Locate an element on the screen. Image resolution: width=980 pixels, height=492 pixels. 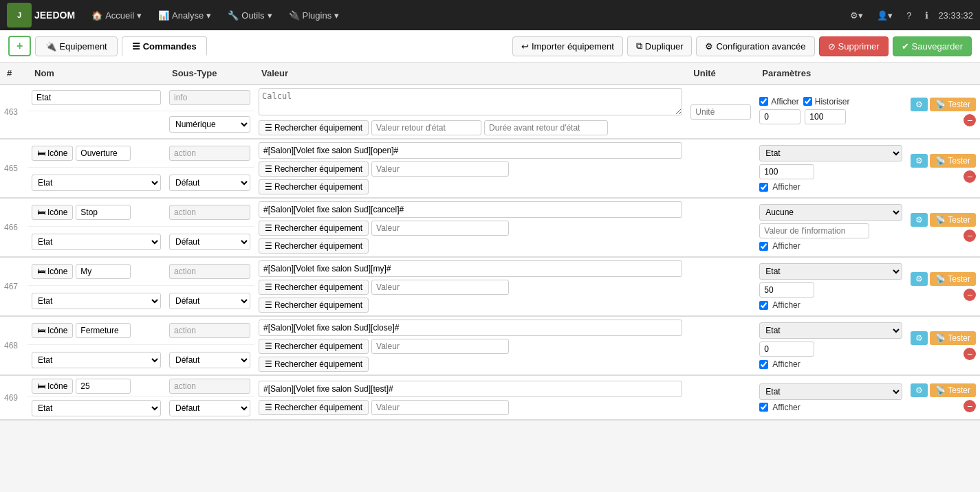
icone-button-468: 🛏 Icône is located at coordinates (52, 331).